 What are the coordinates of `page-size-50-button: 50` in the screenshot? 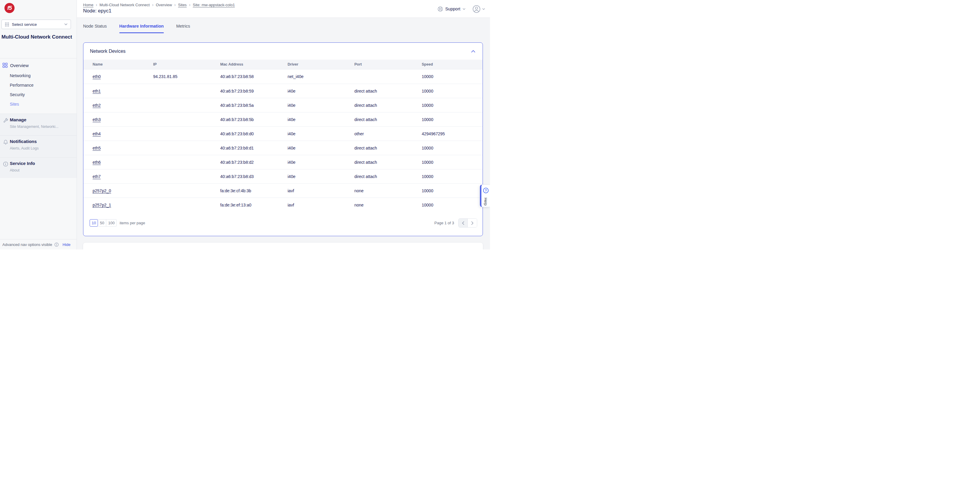 It's located at (102, 223).